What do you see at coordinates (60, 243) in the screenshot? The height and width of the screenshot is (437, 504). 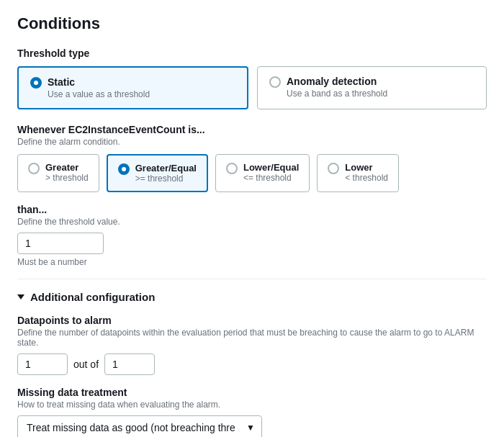 I see `threshold-value-input` at bounding box center [60, 243].